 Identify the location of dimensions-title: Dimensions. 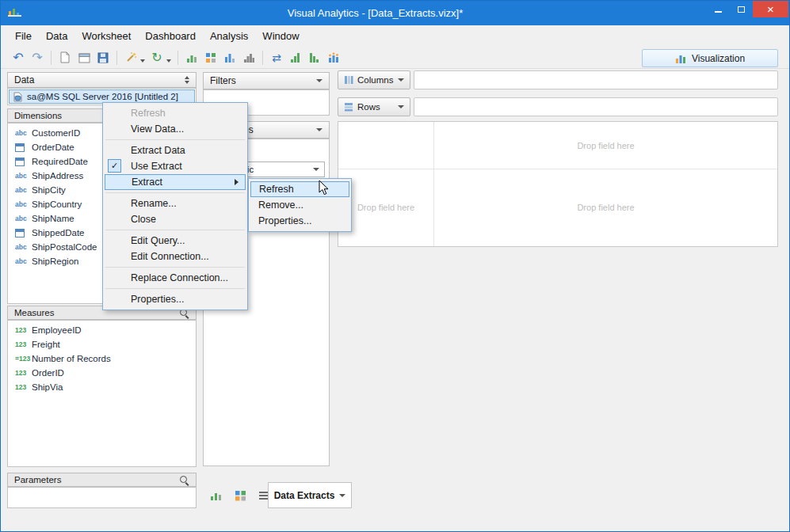
(38, 116).